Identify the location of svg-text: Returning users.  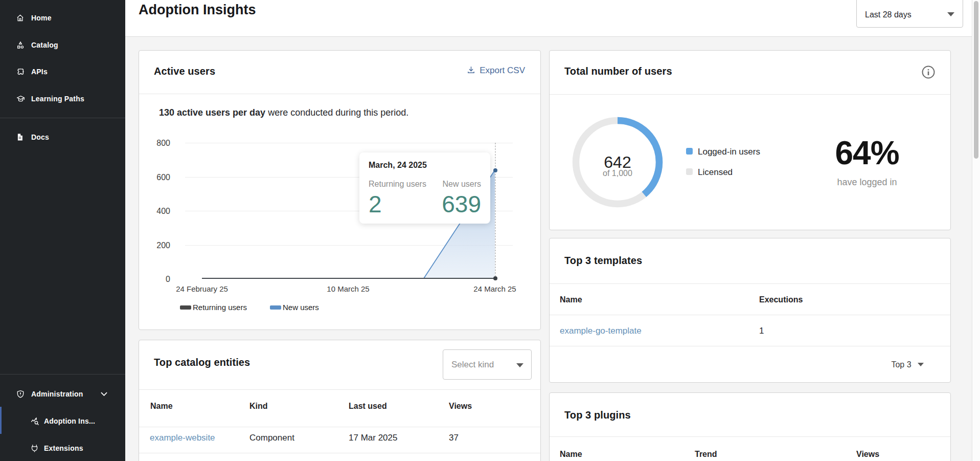
(220, 307).